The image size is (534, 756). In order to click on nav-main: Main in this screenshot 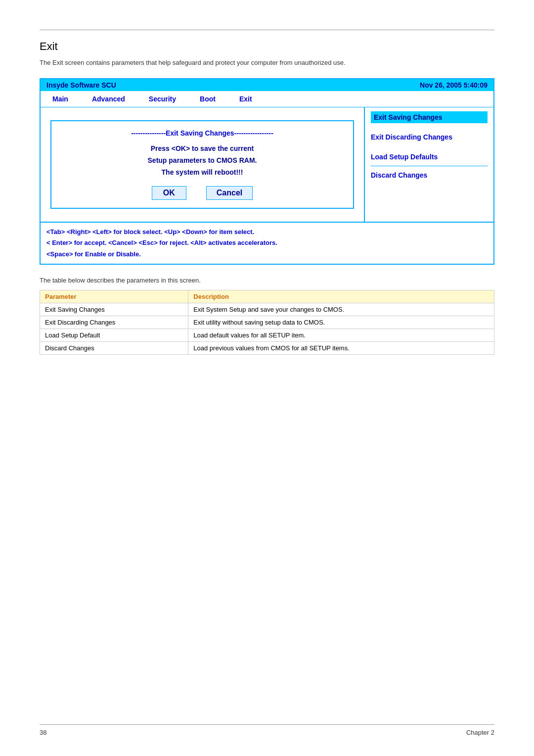, I will do `click(60, 99)`.